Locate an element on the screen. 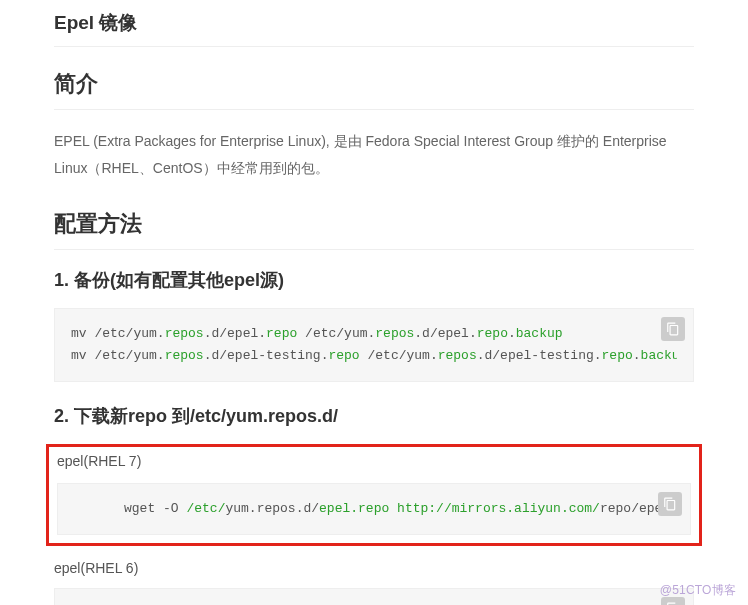 The width and height of the screenshot is (748, 605). rhel7-code-block: wget -O /etc/yum.repos.d/epel.repo http:… is located at coordinates (374, 509).